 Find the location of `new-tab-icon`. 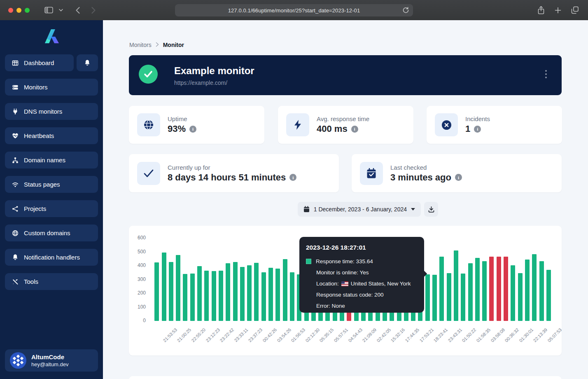

new-tab-icon is located at coordinates (558, 10).